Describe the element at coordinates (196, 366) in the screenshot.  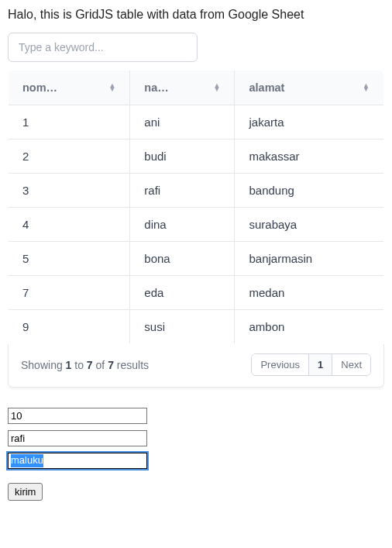
I see `table-footer: Showing 1 to 7 of 7 results Previous 1 N…` at that location.